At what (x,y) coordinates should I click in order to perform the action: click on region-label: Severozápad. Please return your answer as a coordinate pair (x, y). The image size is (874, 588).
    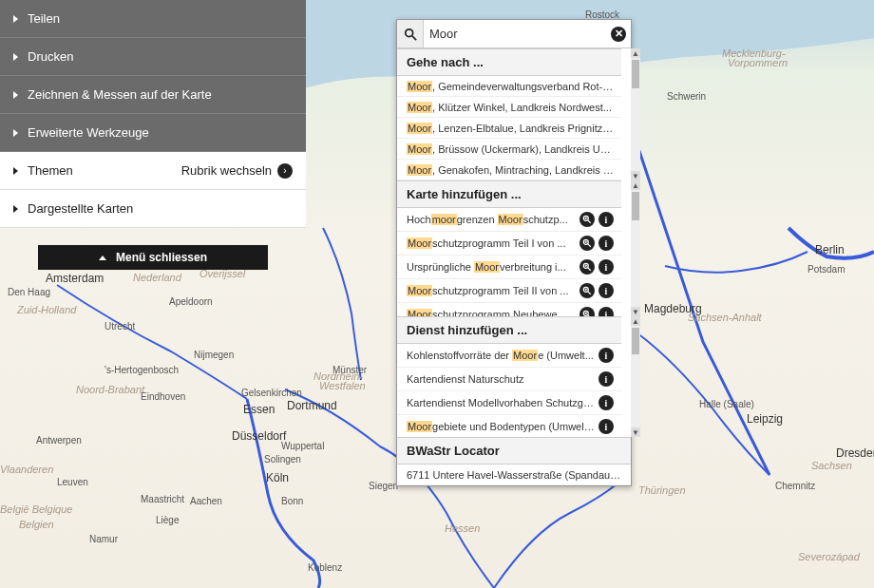
    Looking at the image, I should click on (828, 557).